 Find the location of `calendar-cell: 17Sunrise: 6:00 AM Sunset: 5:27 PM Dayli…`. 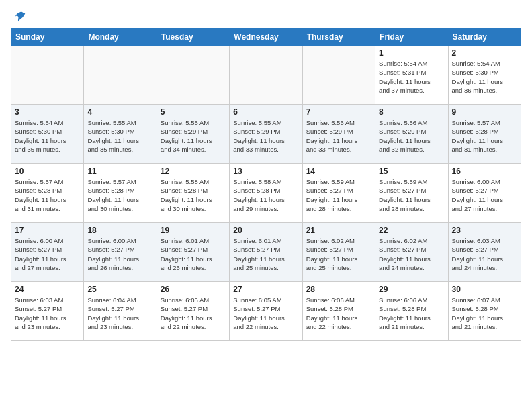

calendar-cell: 17Sunrise: 6:00 AM Sunset: 5:27 PM Dayli… is located at coordinates (48, 253).